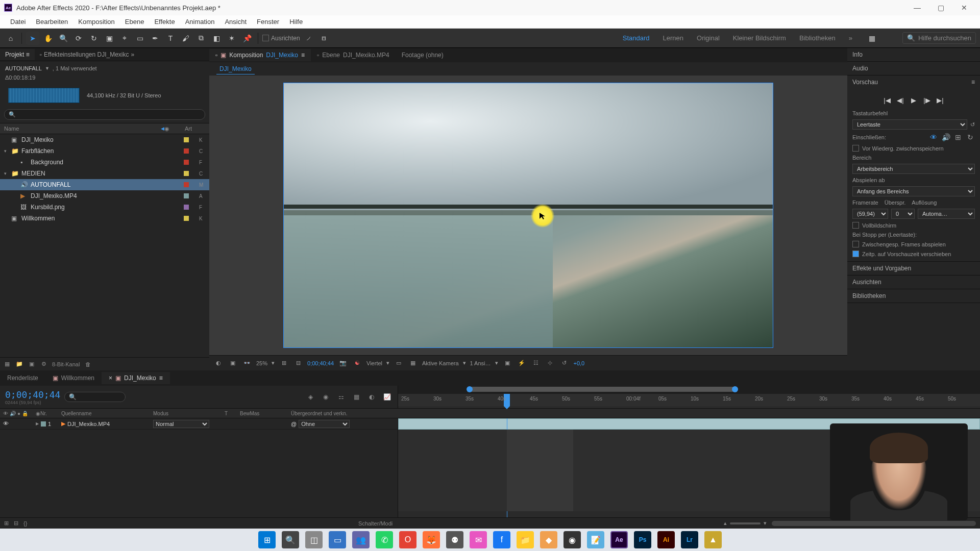 The height and width of the screenshot is (551, 980). Describe the element at coordinates (602, 389) in the screenshot. I see `time-navigator` at that location.